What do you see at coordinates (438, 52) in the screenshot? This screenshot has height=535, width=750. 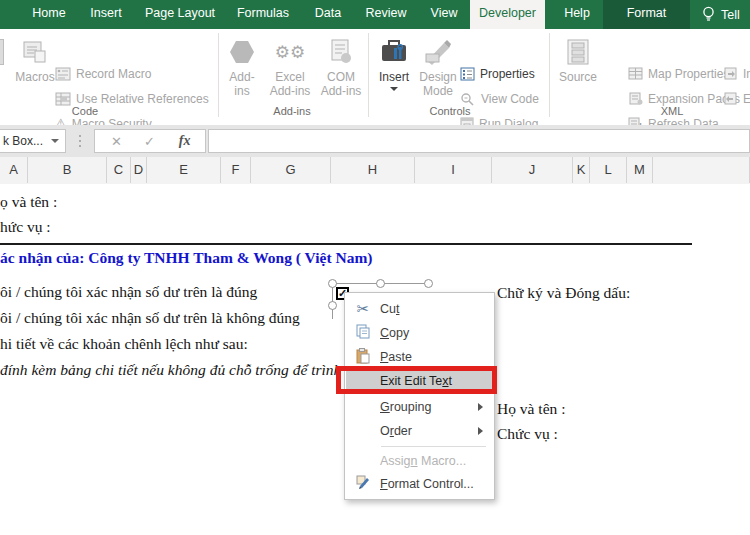 I see `design-mode-icon` at bounding box center [438, 52].